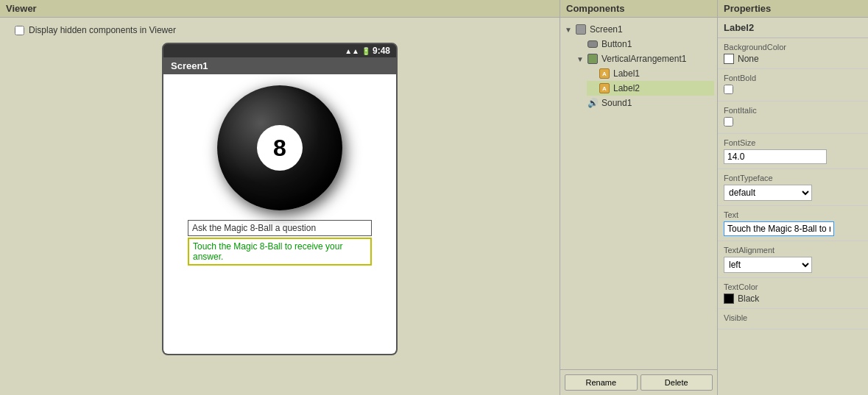 The width and height of the screenshot is (868, 395). What do you see at coordinates (366, 51) in the screenshot?
I see `battery-icon: 🔋` at bounding box center [366, 51].